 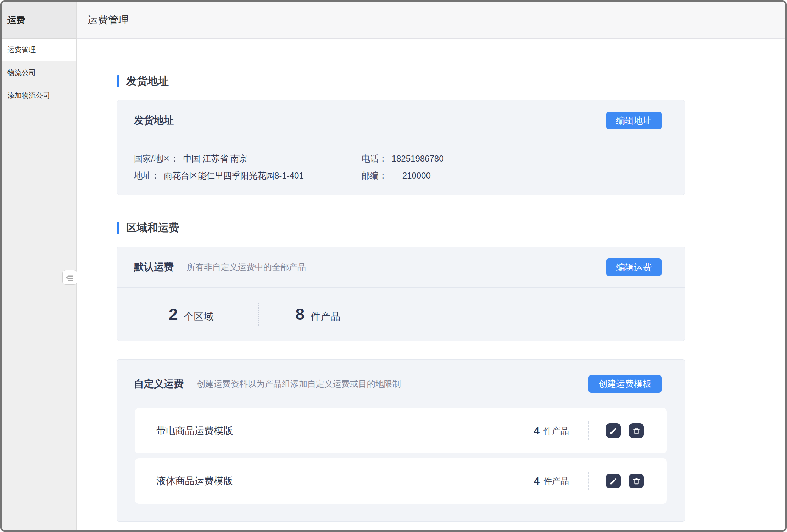 What do you see at coordinates (29, 96) in the screenshot?
I see `sidebar-item-label: 添加物流公司` at bounding box center [29, 96].